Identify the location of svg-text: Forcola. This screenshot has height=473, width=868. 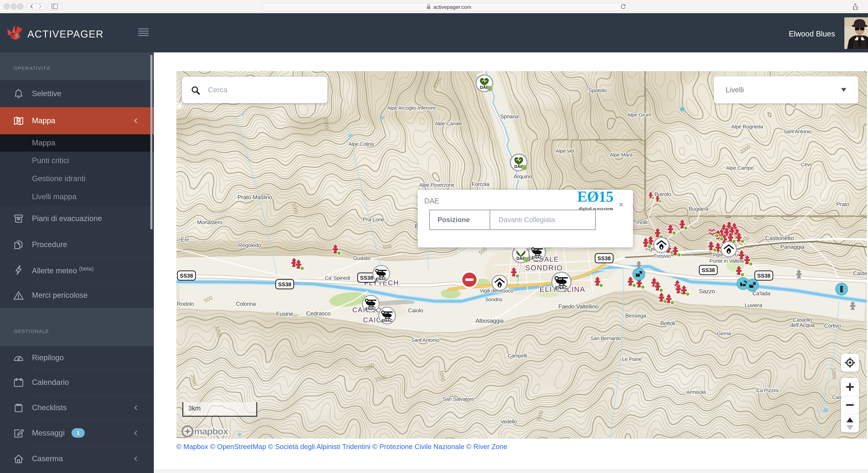
(480, 184).